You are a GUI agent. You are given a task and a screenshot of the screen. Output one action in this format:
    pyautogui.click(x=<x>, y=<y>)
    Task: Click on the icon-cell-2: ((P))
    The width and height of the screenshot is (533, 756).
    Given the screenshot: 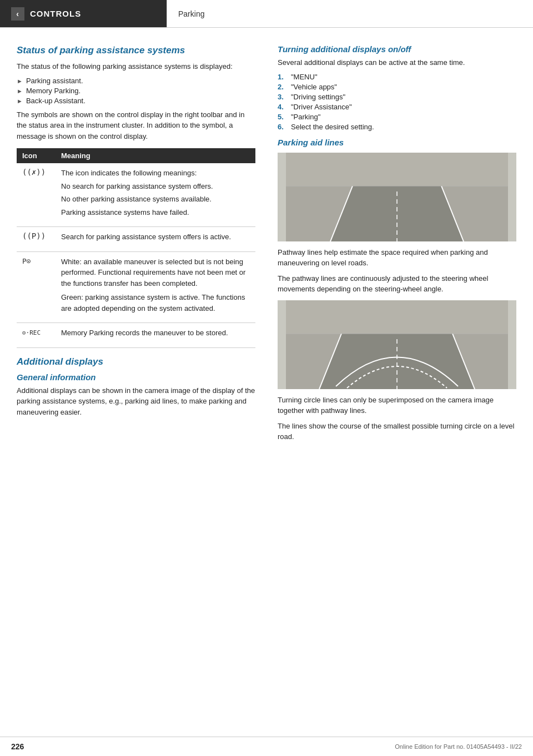 What is the action you would take?
    pyautogui.click(x=36, y=240)
    